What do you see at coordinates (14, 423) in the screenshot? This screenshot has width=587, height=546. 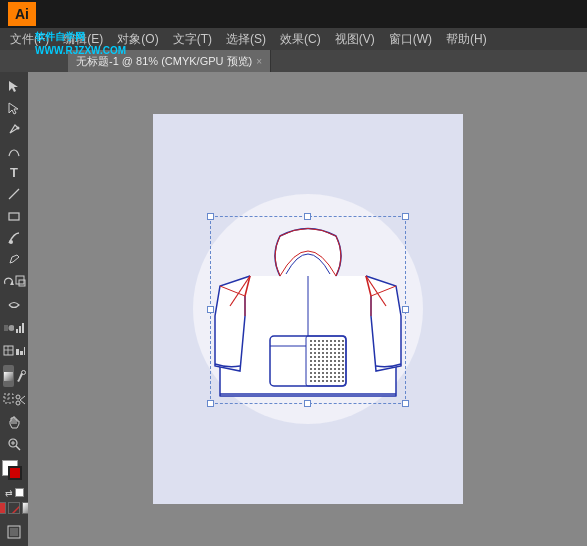 I see `hand-tool` at bounding box center [14, 423].